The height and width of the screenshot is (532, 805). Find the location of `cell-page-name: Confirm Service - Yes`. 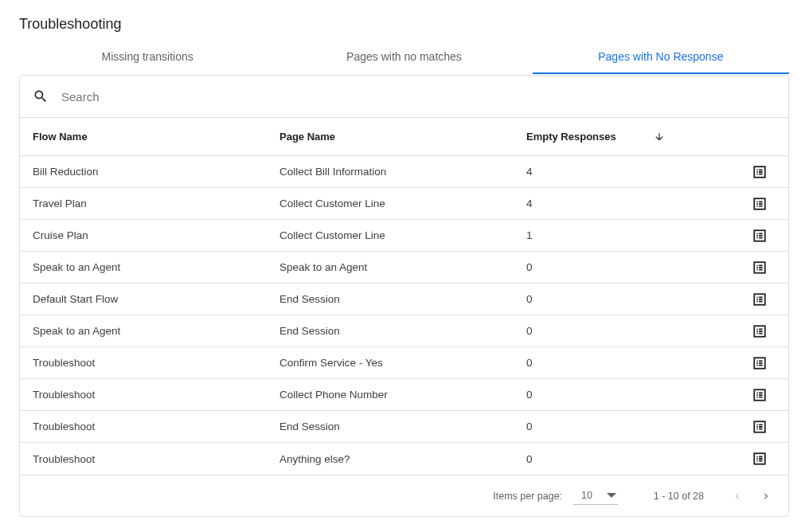

cell-page-name: Confirm Service - Yes is located at coordinates (403, 363).